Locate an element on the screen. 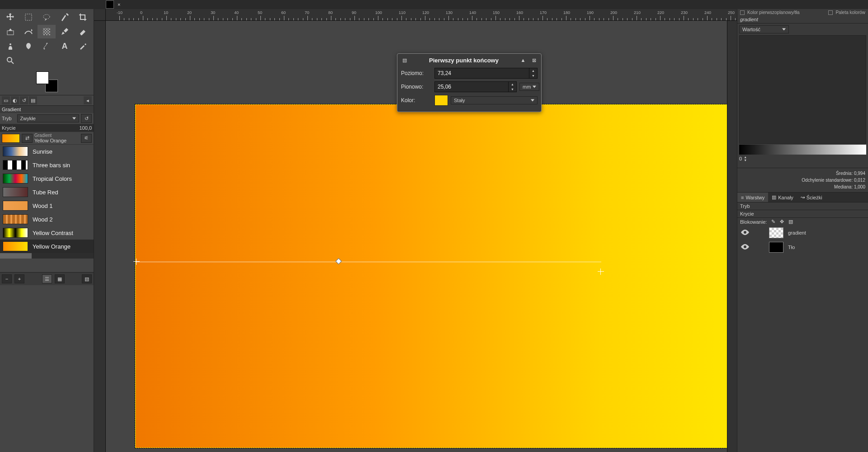 Image resolution: width=868 pixels, height=452 pixels. undo-history-icon: ↺ is located at coordinates (24, 100).